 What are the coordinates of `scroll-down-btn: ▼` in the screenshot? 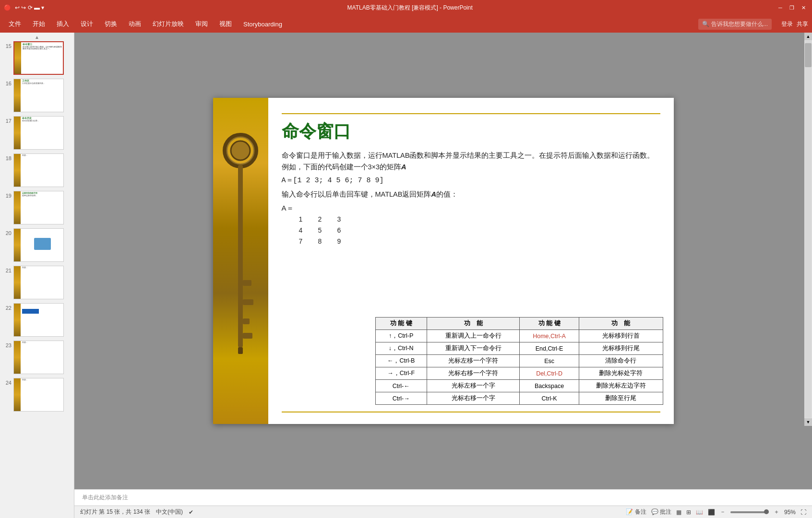 It's located at (808, 422).